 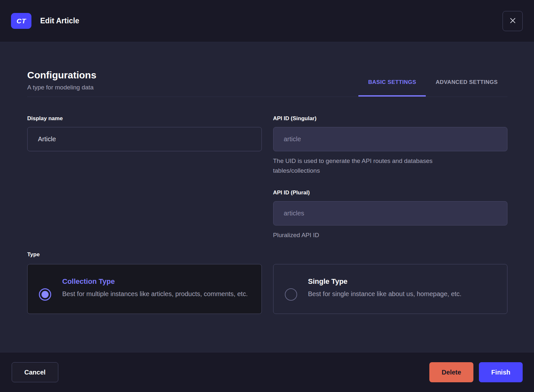 What do you see at coordinates (267, 83) in the screenshot?
I see `section-head: Configurations A type for modeling data …` at bounding box center [267, 83].